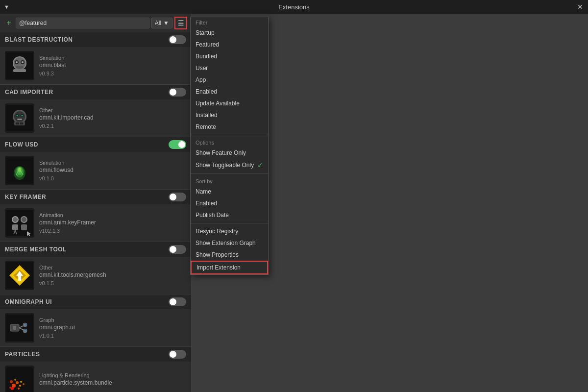 The image size is (588, 392). I want to click on ext-detail-keyframer: Animation omni.anim.keyFramer v102.1.3, so click(96, 223).